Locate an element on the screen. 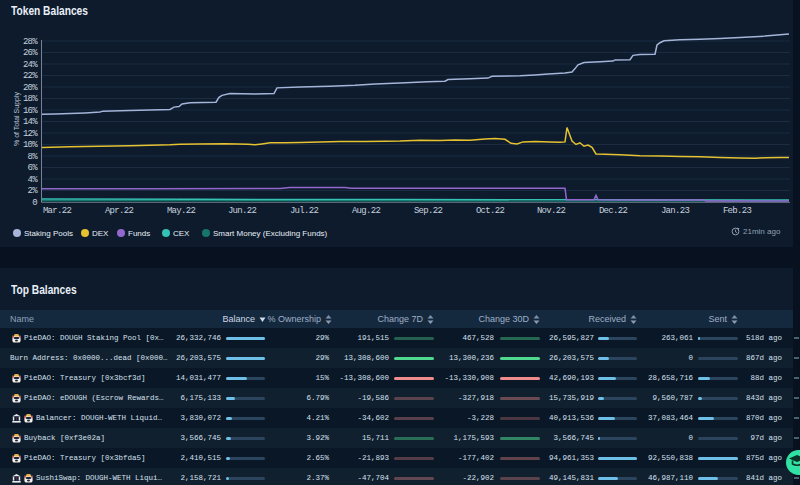 This screenshot has height=485, width=800. svg-text: Jun.22 is located at coordinates (242, 211).